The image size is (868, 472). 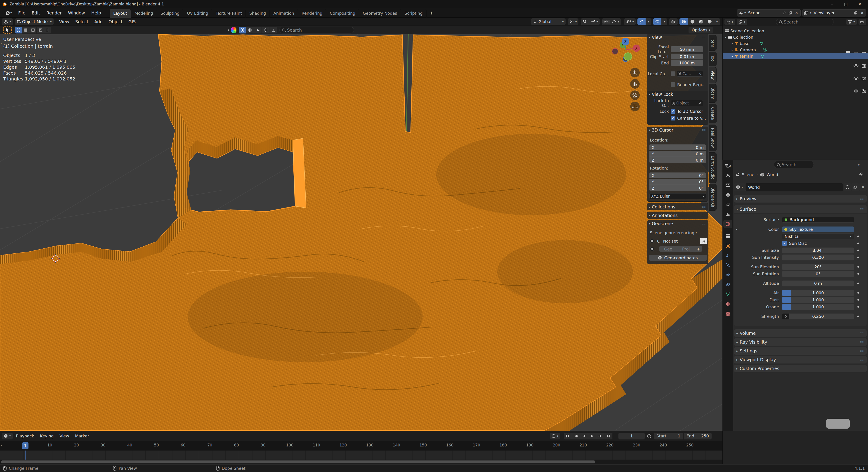 I want to click on tab-collection, so click(x=728, y=236).